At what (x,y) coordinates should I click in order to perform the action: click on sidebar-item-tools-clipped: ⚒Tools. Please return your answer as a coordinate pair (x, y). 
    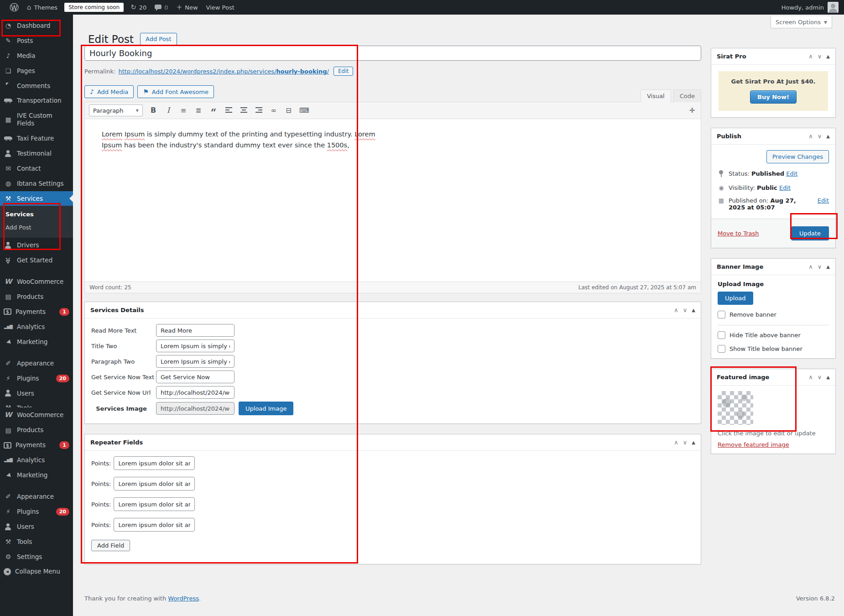
    Looking at the image, I should click on (36, 404).